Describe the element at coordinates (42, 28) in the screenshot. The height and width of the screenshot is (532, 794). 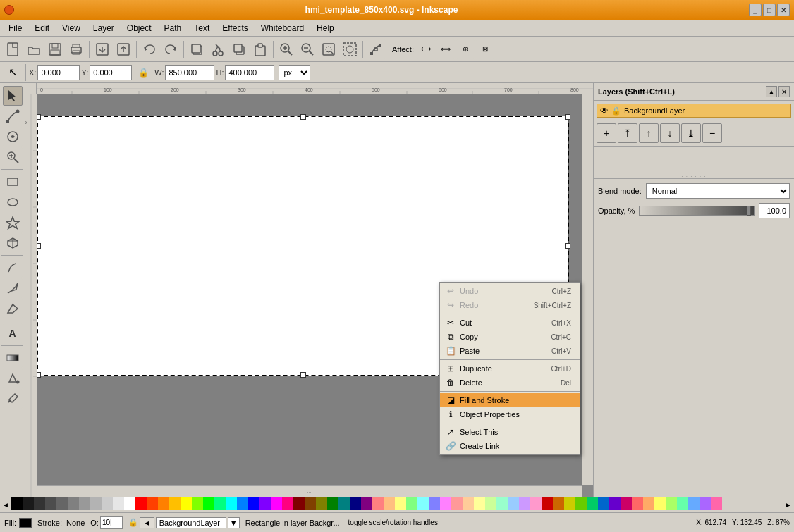
I see `menu-edit: Edit` at that location.